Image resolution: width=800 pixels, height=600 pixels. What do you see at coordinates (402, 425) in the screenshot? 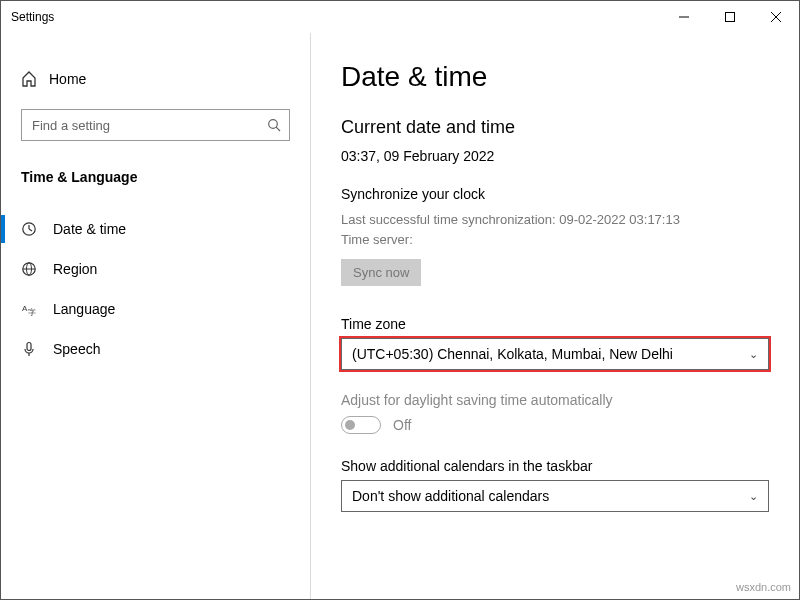
I see `dst-state: Off` at bounding box center [402, 425].